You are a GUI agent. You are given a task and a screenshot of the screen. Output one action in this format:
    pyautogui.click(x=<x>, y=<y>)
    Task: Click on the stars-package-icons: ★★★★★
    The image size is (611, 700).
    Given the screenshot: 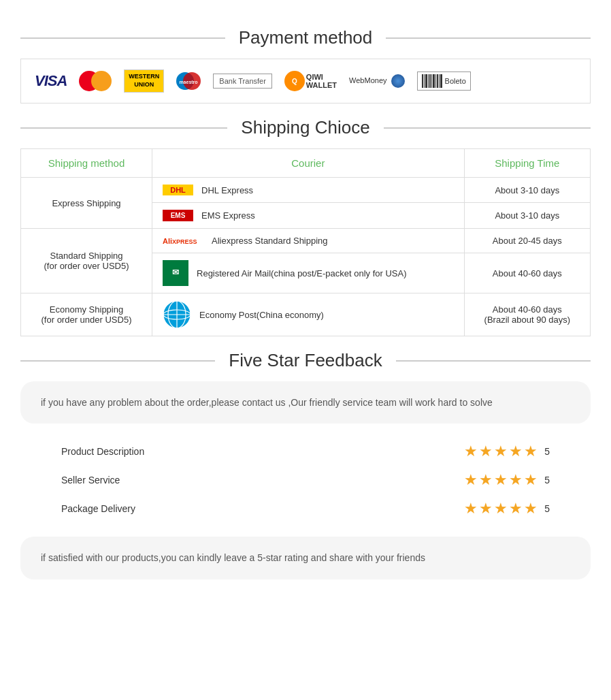 What is the action you would take?
    pyautogui.click(x=501, y=509)
    